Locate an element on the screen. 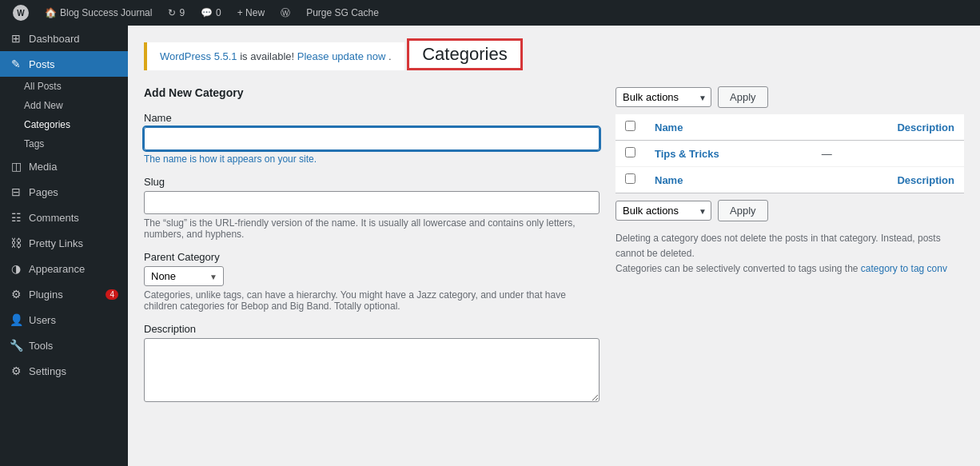  select-all-header is located at coordinates (630, 128).